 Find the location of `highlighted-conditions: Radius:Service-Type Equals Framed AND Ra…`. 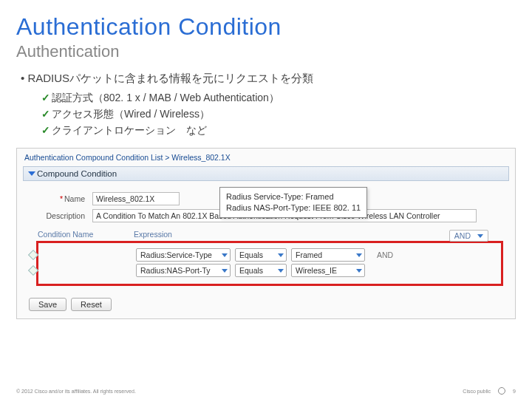

highlighted-conditions: Radius:Service-Type Equals Framed AND Ra… is located at coordinates (270, 263).